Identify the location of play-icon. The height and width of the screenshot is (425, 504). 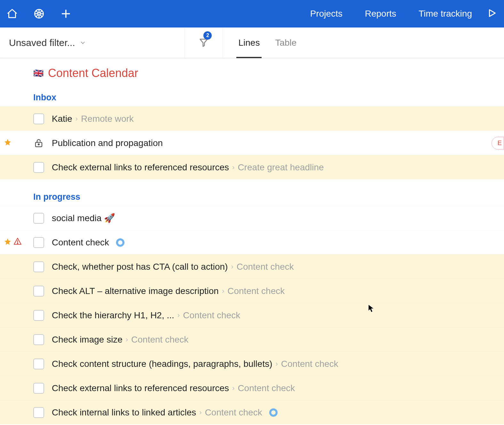
(492, 14).